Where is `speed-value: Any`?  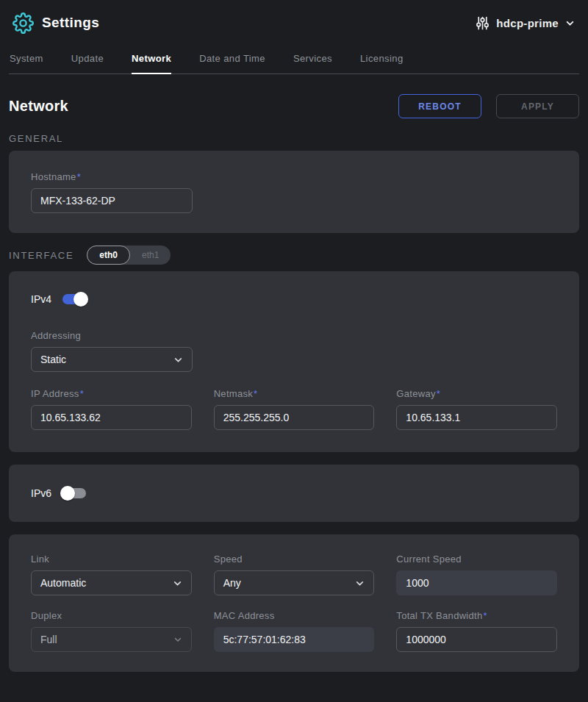
speed-value: Any is located at coordinates (232, 583).